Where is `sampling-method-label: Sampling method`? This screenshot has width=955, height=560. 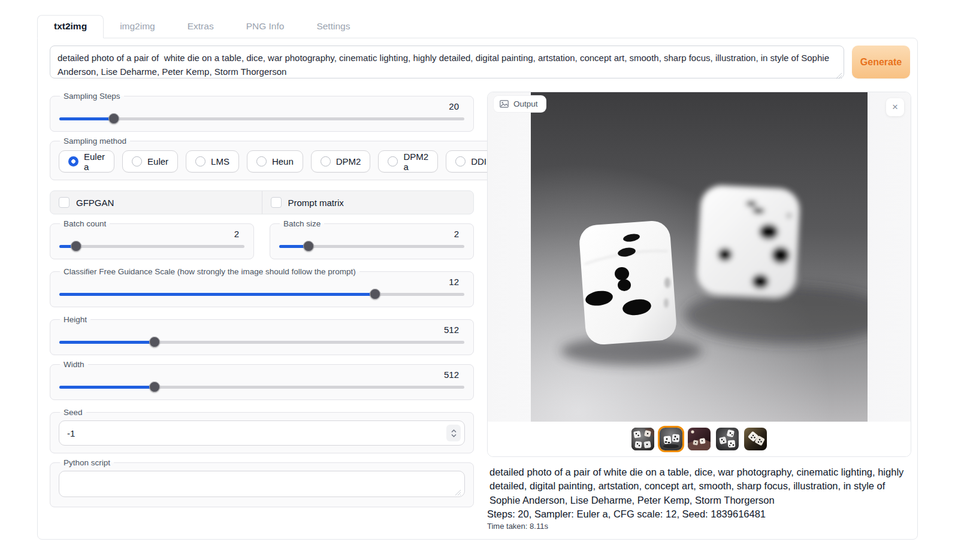 sampling-method-label: Sampling method is located at coordinates (95, 141).